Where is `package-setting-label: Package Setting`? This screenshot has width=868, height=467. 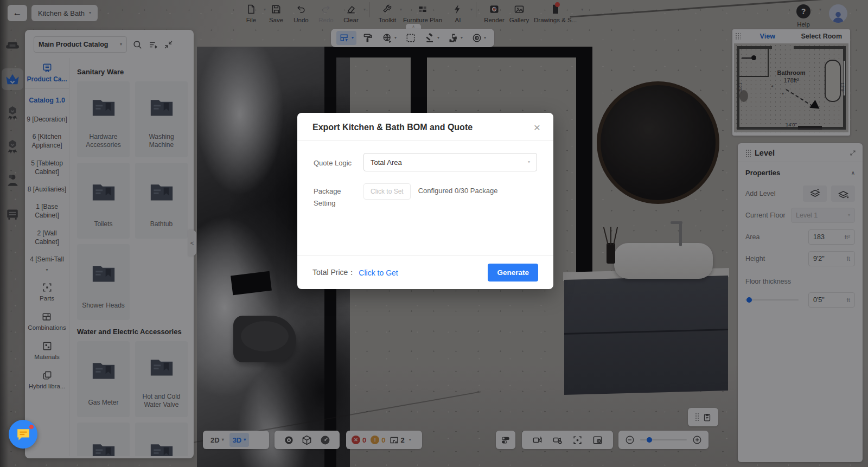
package-setting-label: Package Setting is located at coordinates (339, 195).